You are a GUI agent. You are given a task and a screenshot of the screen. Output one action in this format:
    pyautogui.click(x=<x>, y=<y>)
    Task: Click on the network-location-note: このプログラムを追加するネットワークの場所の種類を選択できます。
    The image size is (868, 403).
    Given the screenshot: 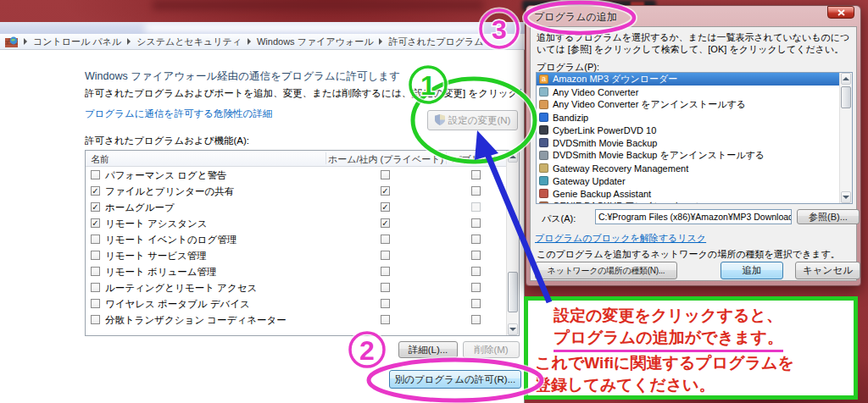 What is the action you would take?
    pyautogui.click(x=688, y=254)
    